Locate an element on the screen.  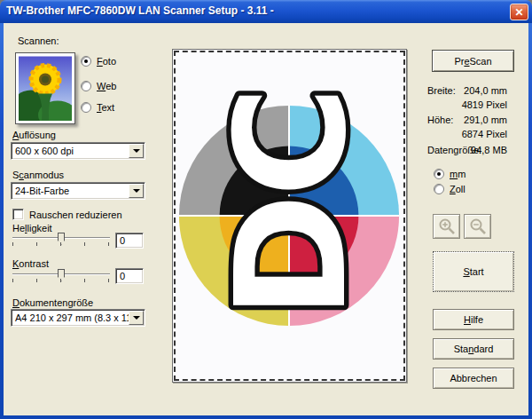
magnifier-plus-icon is located at coordinates (447, 226).